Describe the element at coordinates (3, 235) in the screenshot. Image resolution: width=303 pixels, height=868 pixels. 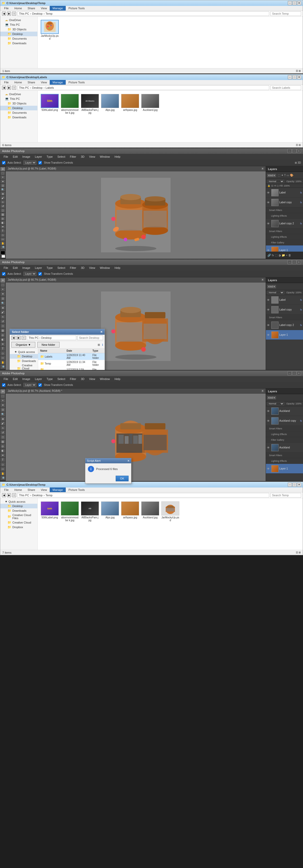
I see `path-tool: ◇` at that location.